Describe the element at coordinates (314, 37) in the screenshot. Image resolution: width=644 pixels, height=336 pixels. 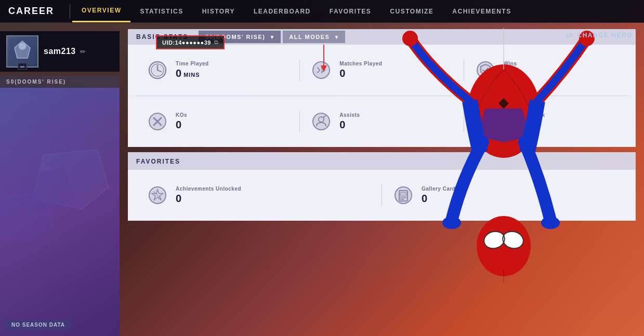
I see `mode-dropdown: ALL MODES ▼` at that location.